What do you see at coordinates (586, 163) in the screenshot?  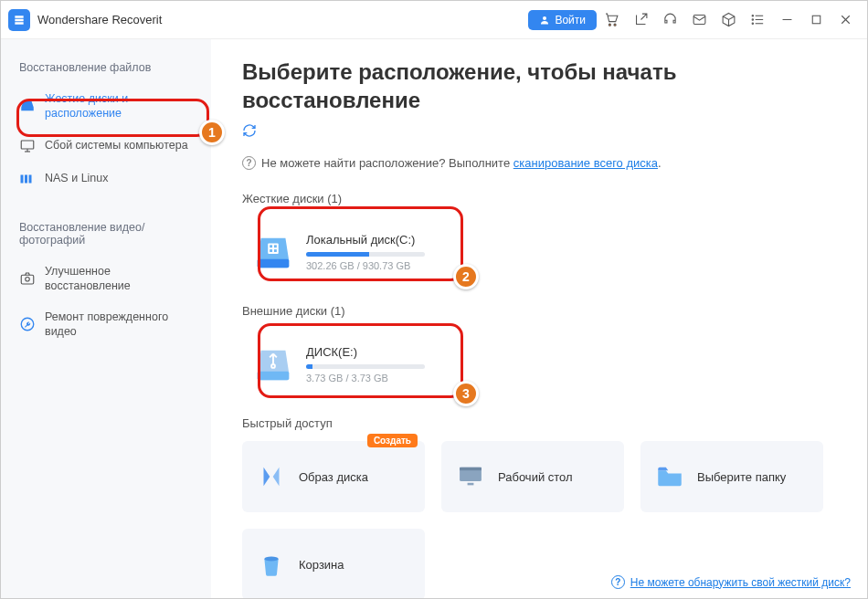 I see `full-scan-link: сканирование всего диска` at bounding box center [586, 163].